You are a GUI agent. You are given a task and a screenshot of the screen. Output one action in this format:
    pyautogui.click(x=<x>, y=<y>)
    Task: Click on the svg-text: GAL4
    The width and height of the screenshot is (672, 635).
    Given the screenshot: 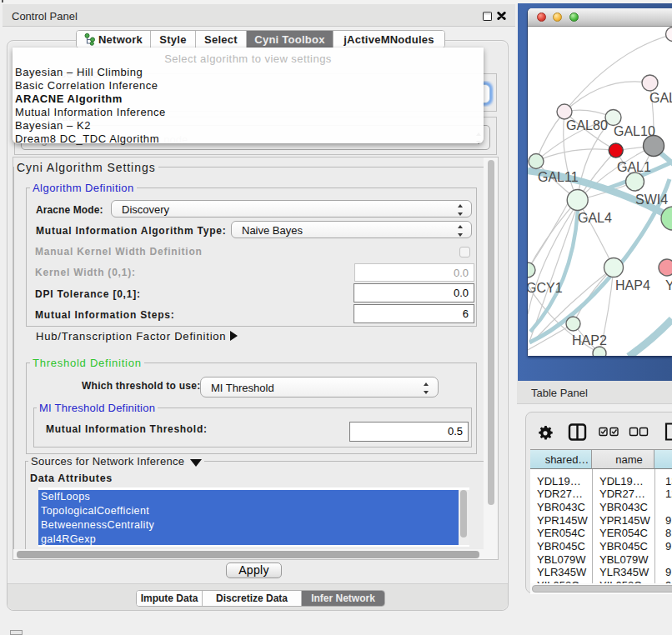 What is the action you would take?
    pyautogui.click(x=595, y=218)
    